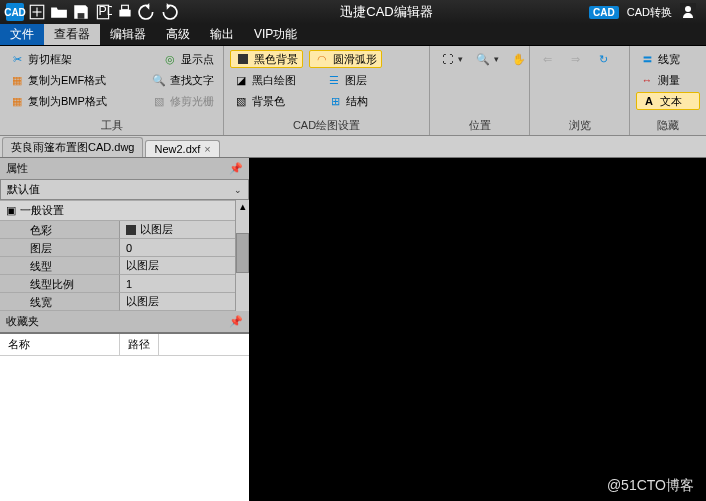  What do you see at coordinates (182, 148) in the screenshot?
I see `tab-document-2: New2.dxf×` at bounding box center [182, 148].